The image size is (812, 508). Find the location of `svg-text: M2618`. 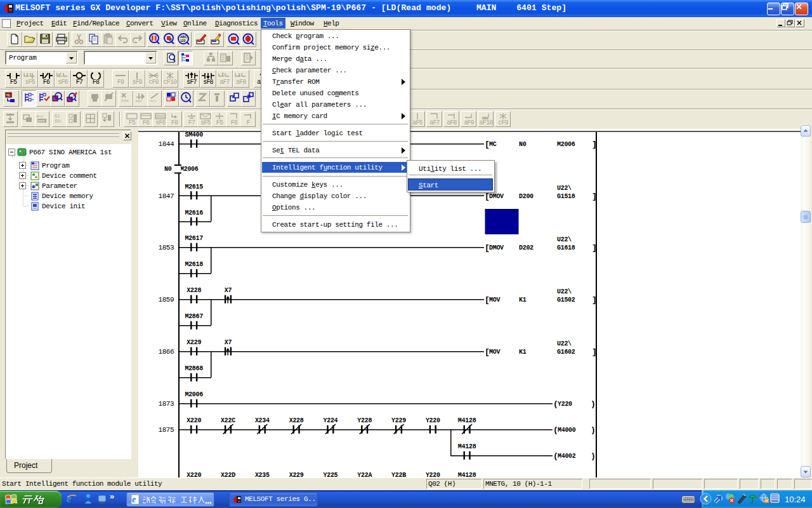

svg-text: M2618 is located at coordinates (194, 264).